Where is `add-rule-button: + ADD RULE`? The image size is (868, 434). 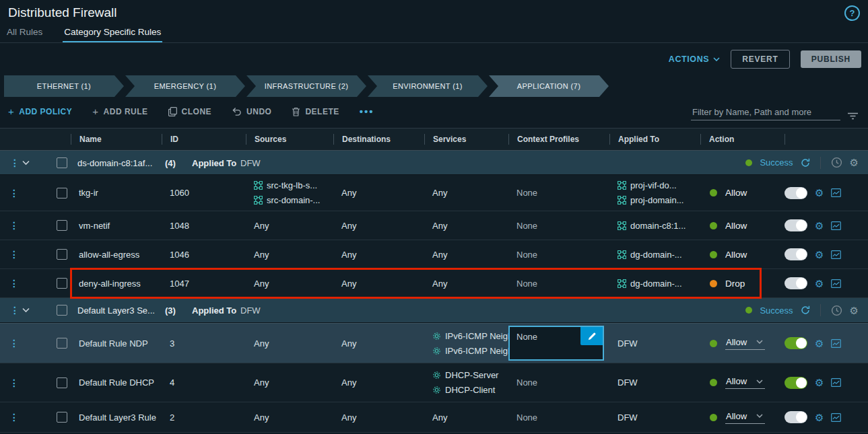 add-rule-button: + ADD RULE is located at coordinates (120, 112).